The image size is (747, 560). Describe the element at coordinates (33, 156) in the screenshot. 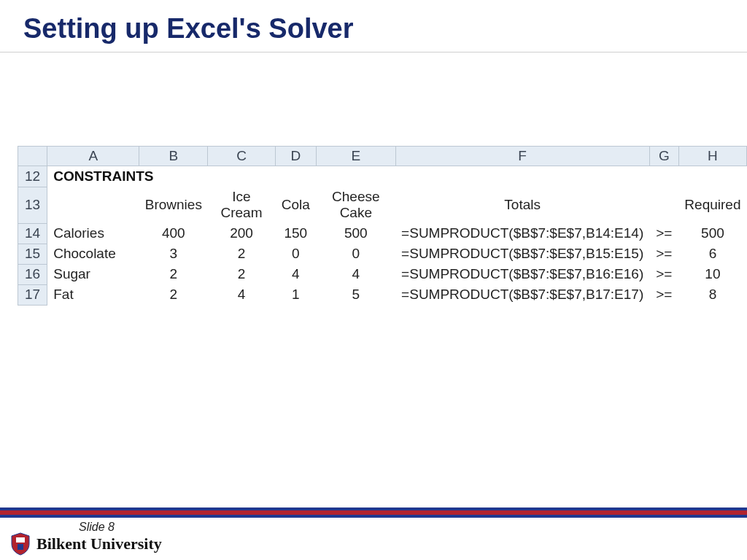

I see `corner-cell` at that location.